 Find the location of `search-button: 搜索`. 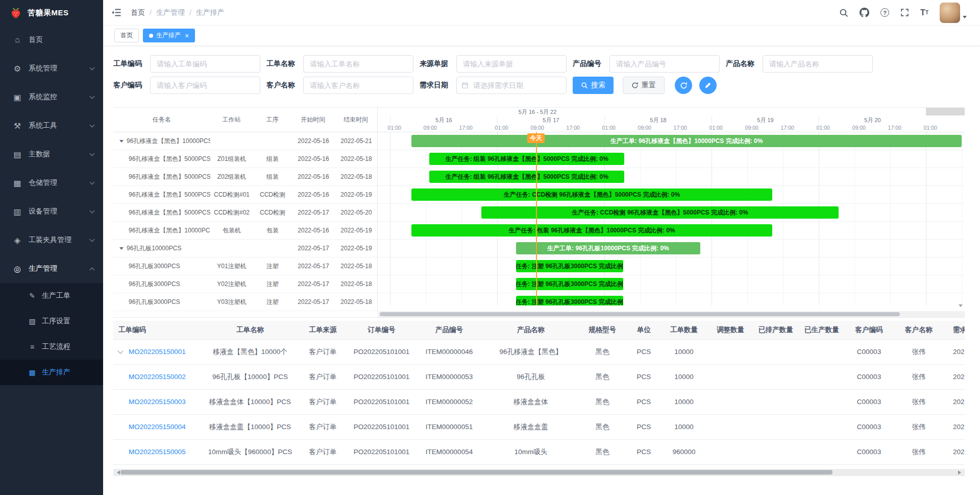

search-button: 搜索 is located at coordinates (593, 85).